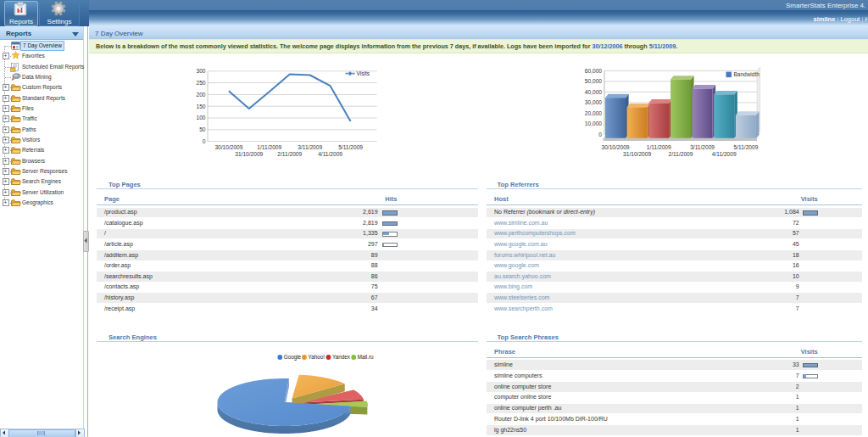  Describe the element at coordinates (293, 357) in the screenshot. I see `svg-text: Google` at that location.